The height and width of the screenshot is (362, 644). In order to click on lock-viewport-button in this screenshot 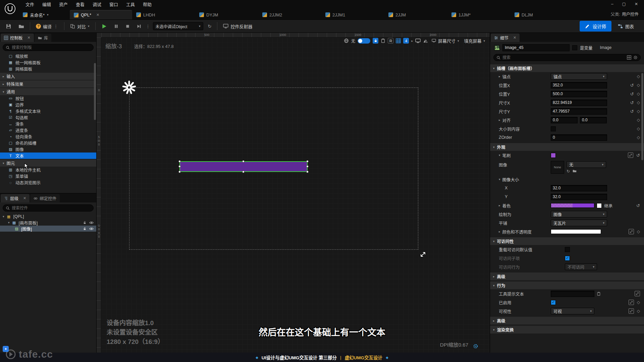, I will do `click(376, 41)`.